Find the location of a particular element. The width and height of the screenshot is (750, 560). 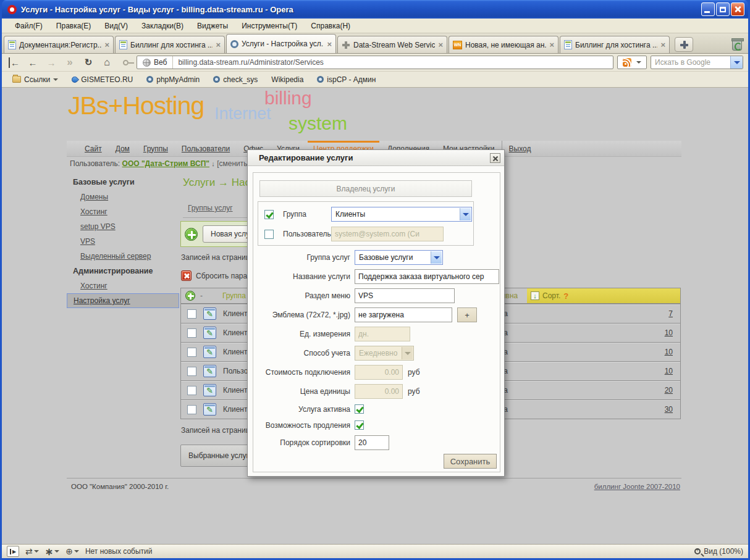

fast-forward-button is located at coordinates (70, 62).